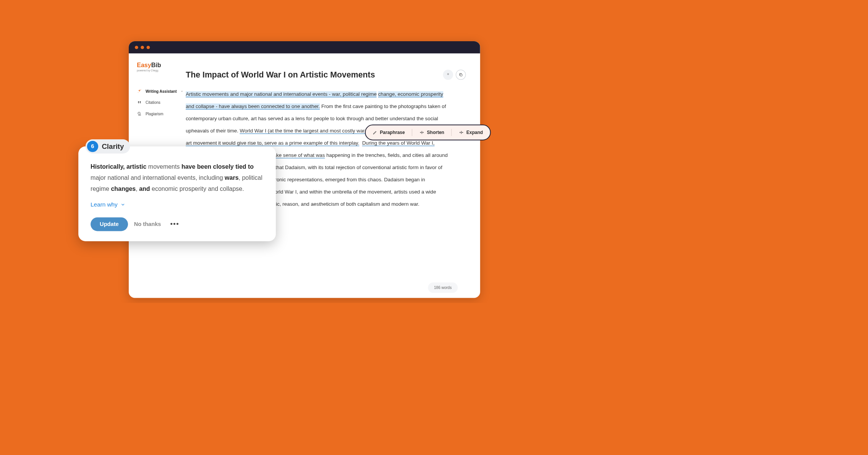 The height and width of the screenshot is (455, 868). I want to click on popover-badge: 6 Clarity, so click(108, 147).